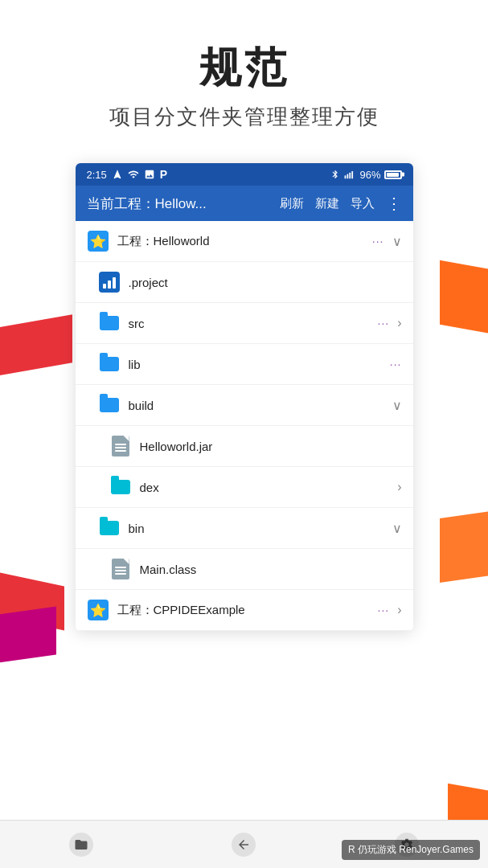 The width and height of the screenshot is (488, 868). I want to click on refresh-button: 刷新, so click(292, 204).